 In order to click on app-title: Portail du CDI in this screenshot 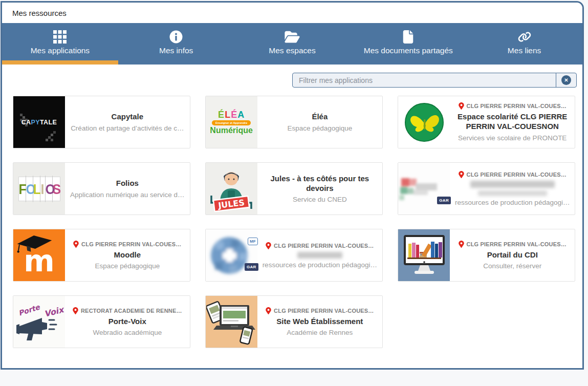, I will do `click(513, 255)`.